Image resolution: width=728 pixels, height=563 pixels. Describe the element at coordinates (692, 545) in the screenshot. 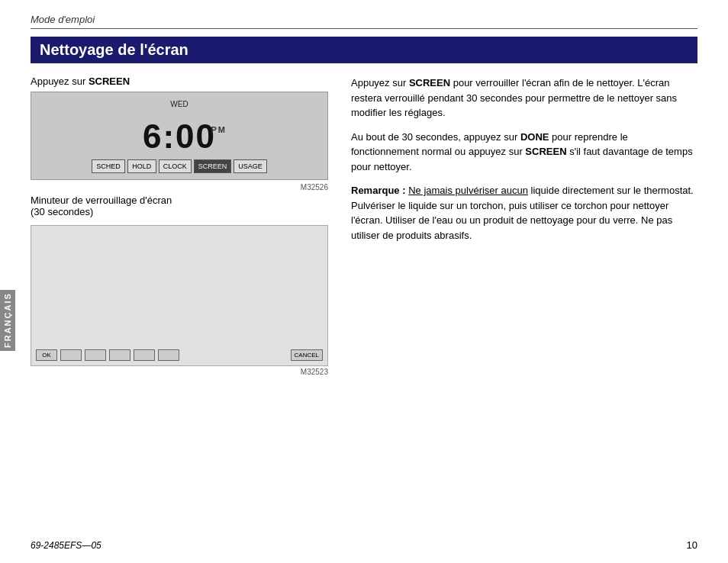

I see `page-number: 10` at that location.